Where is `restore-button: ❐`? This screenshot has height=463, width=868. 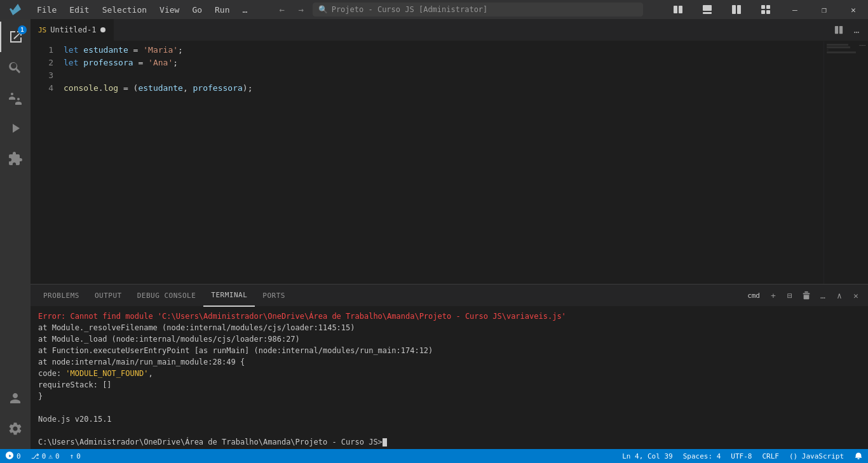
restore-button: ❐ is located at coordinates (824, 10).